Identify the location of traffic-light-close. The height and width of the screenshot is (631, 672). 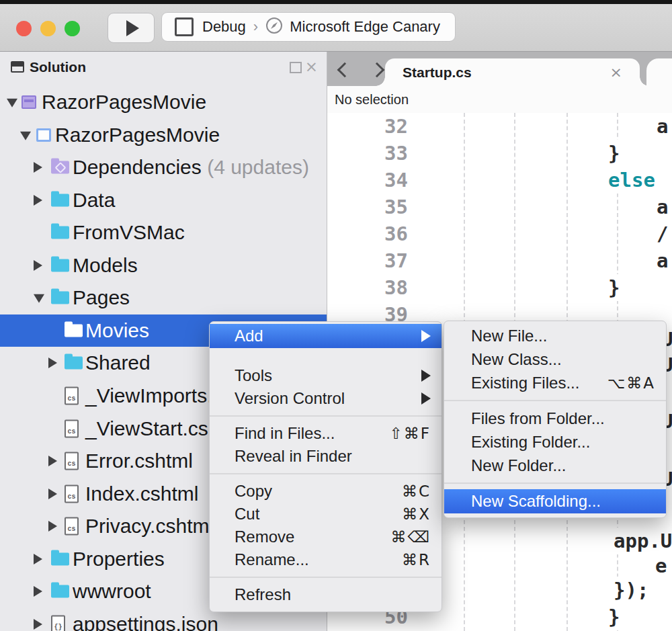
(24, 28).